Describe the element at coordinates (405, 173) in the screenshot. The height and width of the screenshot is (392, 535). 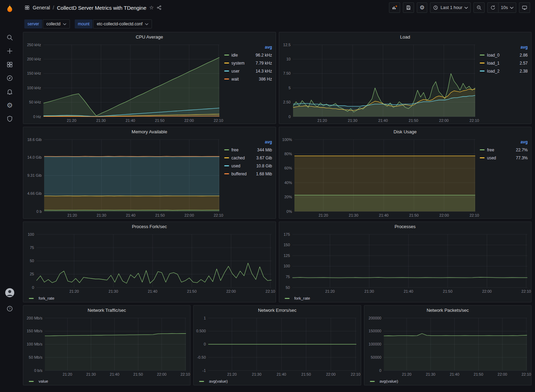
I see `panel-disk-usage: Disk Usage 0%20%40%60%80%100%21:2021:302…` at that location.